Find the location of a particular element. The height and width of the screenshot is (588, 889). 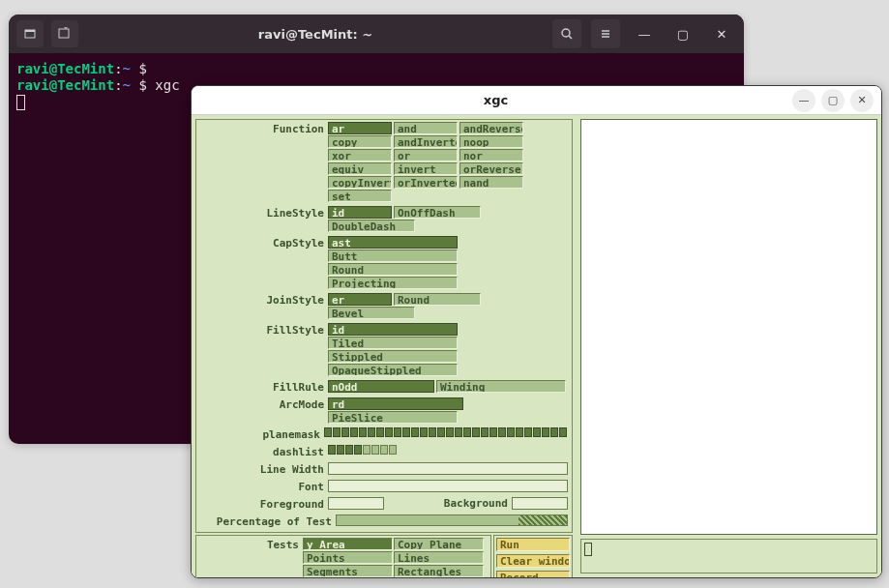

function-xor: xor is located at coordinates (360, 155).